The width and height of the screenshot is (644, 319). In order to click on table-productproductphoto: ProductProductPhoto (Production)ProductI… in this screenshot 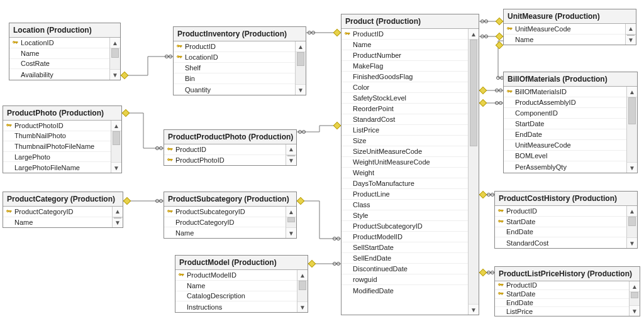, I will do `click(230, 148)`.